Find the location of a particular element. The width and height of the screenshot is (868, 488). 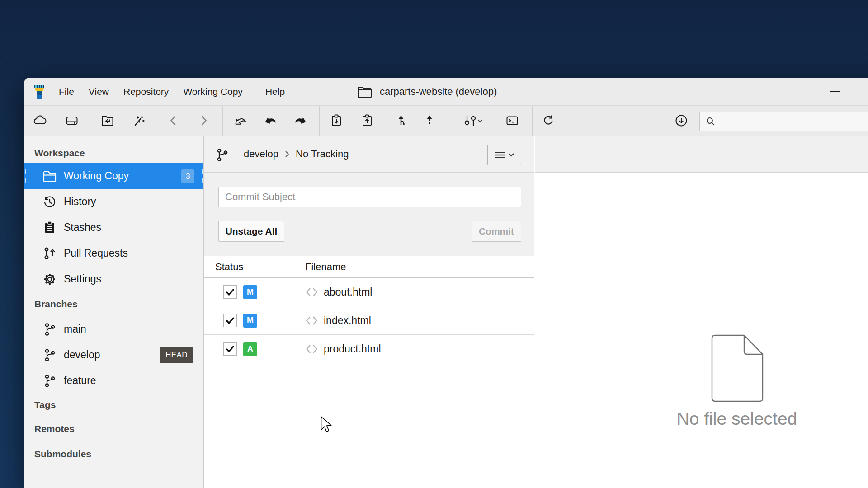

stash-apply-icon is located at coordinates (367, 121).